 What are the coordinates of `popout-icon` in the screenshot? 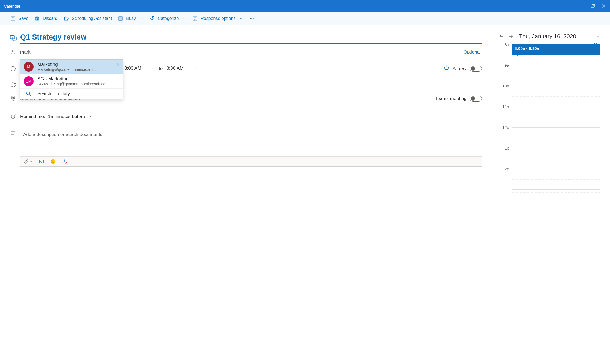 It's located at (593, 6).